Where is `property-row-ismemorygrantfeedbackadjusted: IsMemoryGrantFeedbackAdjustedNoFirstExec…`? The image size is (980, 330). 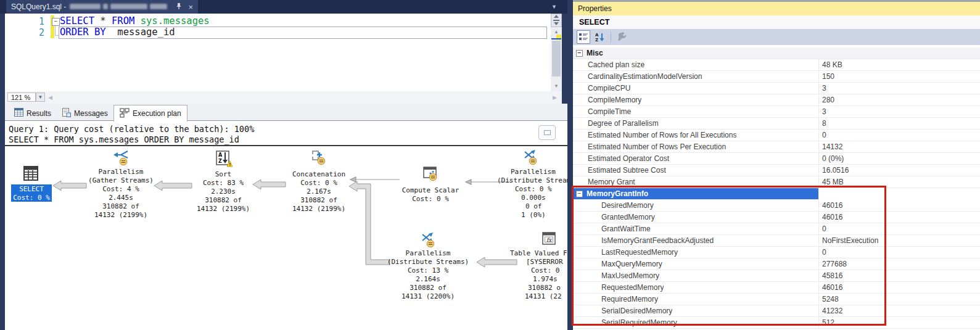
property-row-ismemorygrantfeedbackadjusted: IsMemoryGrantFeedbackAdjustedNoFirstExec… is located at coordinates (776, 241).